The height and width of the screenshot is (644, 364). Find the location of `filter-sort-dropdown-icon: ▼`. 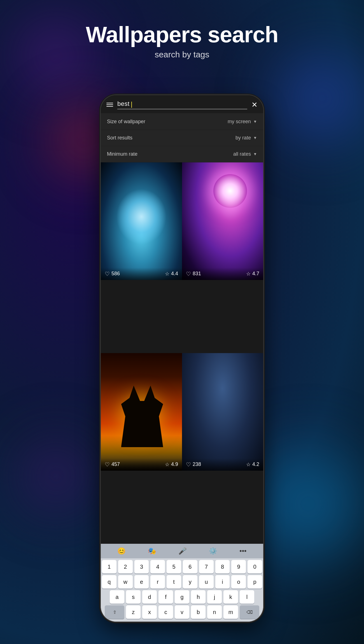

filter-sort-dropdown-icon: ▼ is located at coordinates (255, 138).